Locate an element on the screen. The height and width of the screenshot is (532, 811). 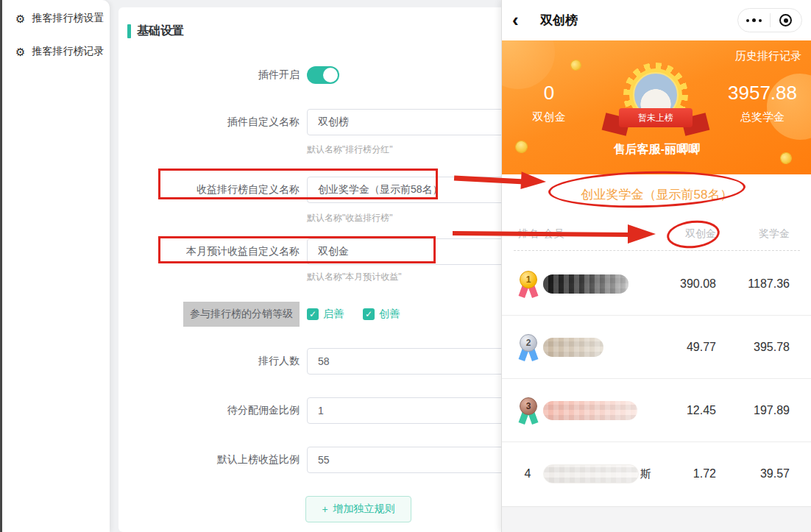
table-row: 2 49.77 395.78 is located at coordinates (656, 347).